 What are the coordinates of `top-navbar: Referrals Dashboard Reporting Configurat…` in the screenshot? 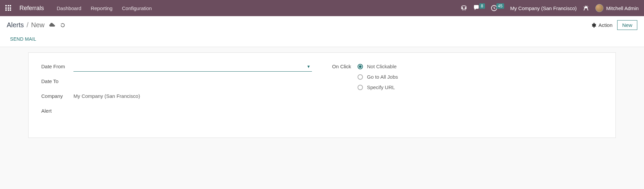 It's located at (322, 8).